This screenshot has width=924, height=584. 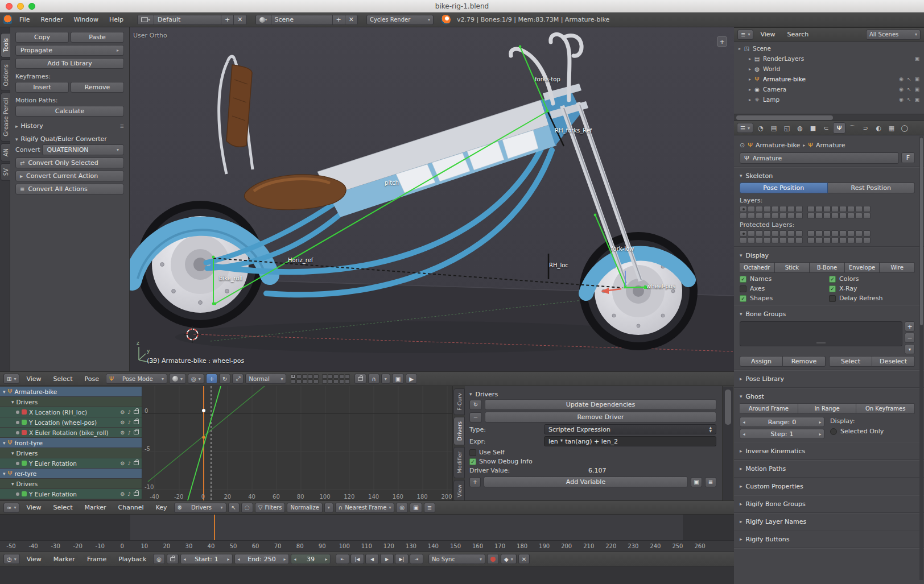 What do you see at coordinates (742, 146) in the screenshot?
I see `pin-icon: ⊙` at bounding box center [742, 146].